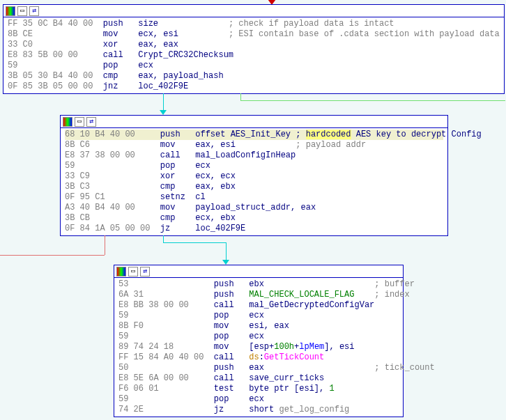  Describe the element at coordinates (254, 187) in the screenshot. I see `disasm-row: 3B C3 cmp eax, ebx` at that location.